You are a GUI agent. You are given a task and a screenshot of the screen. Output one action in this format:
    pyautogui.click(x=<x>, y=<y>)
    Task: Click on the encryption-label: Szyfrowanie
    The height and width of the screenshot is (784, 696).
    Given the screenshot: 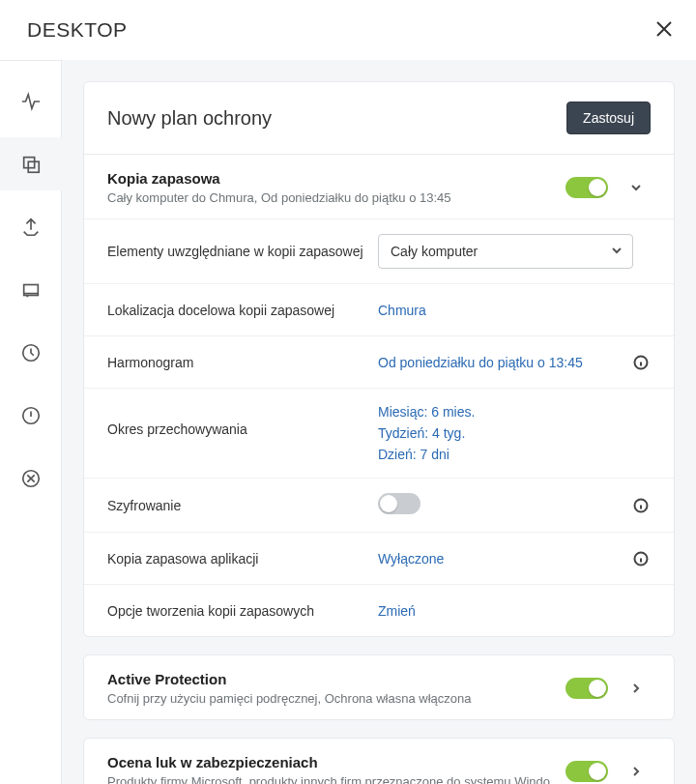 What is the action you would take?
    pyautogui.click(x=243, y=506)
    